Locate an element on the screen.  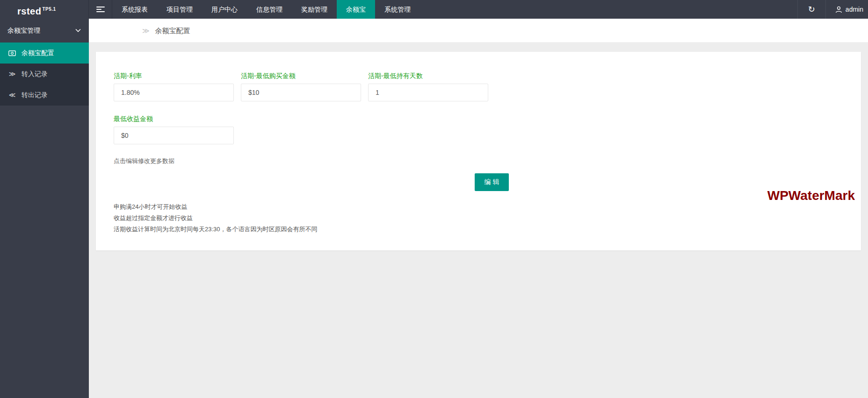
topbar-right: ↻ admin is located at coordinates (832, 9).